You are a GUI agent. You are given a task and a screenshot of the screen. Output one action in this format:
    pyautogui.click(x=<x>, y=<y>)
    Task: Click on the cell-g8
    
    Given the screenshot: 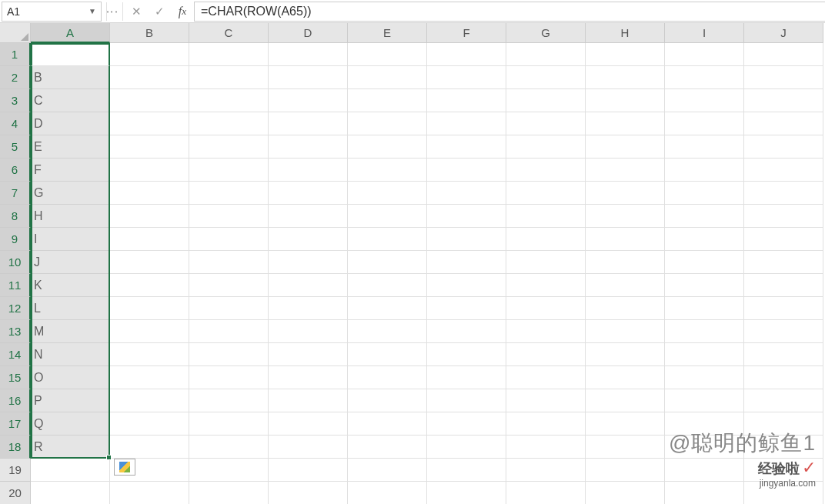 What is the action you would take?
    pyautogui.click(x=546, y=216)
    